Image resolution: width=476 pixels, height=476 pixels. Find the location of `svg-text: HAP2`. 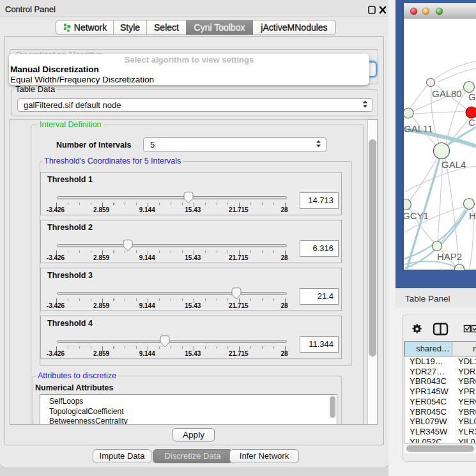

svg-text: HAP2 is located at coordinates (450, 257).